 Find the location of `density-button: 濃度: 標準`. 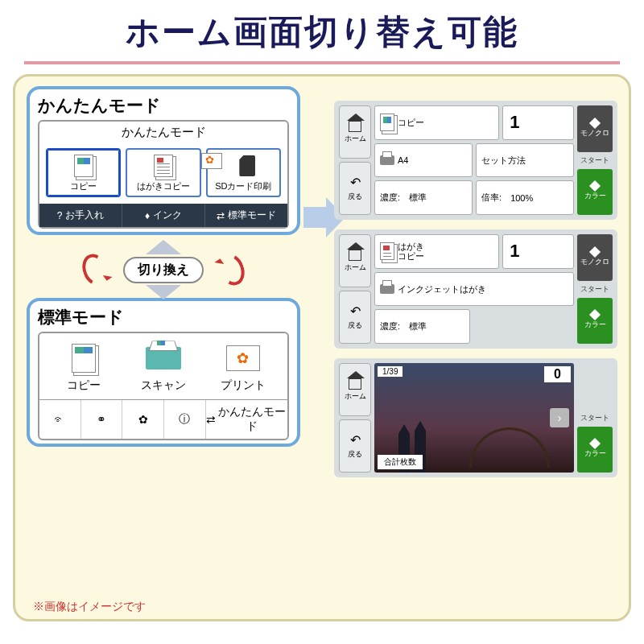

density-button: 濃度: 標準 is located at coordinates (423, 198).